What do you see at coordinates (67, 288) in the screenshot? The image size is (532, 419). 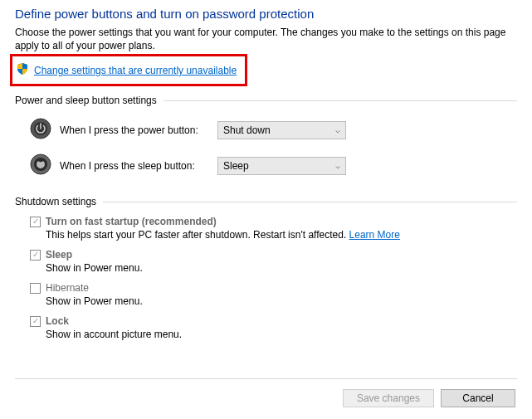 I see `checkbox-label: Hibernate` at bounding box center [67, 288].